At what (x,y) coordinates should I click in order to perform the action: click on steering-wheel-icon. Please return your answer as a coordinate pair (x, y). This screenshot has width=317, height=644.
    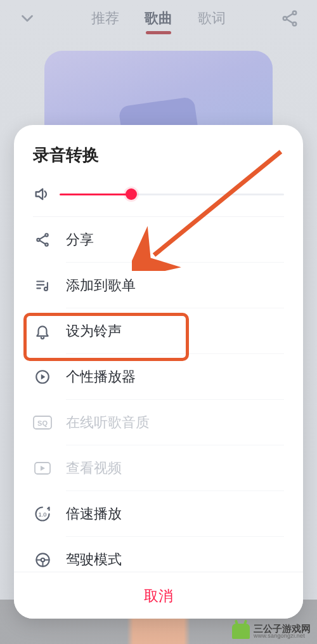
    Looking at the image, I should click on (42, 560).